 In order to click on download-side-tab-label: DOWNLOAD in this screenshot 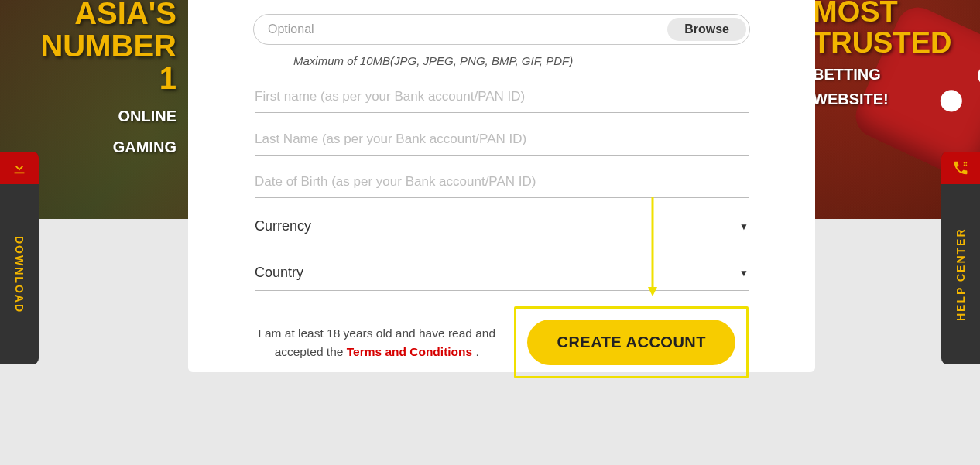, I will do `click(19, 274)`.